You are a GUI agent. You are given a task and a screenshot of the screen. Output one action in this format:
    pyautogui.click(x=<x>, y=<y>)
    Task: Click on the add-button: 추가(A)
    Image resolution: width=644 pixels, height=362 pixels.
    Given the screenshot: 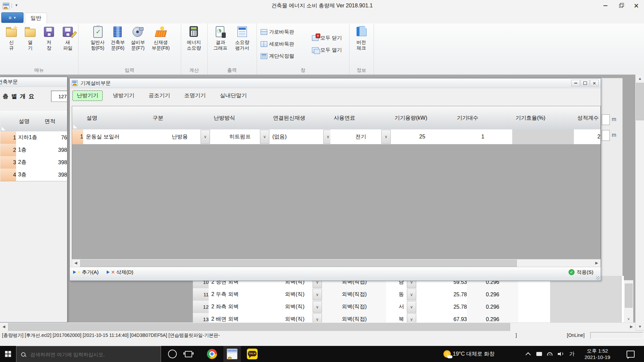 What is the action you would take?
    pyautogui.click(x=86, y=272)
    